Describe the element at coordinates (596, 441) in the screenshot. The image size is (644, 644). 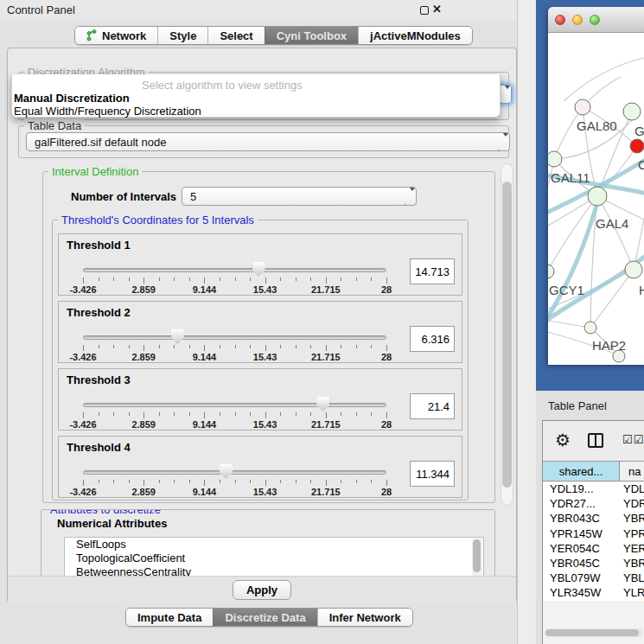
I see `split-column-icon` at that location.